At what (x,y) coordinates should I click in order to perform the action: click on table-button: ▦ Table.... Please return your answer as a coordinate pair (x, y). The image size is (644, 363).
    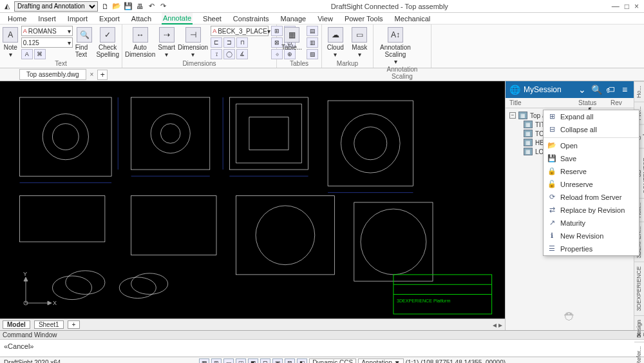
    Looking at the image, I should click on (292, 39).